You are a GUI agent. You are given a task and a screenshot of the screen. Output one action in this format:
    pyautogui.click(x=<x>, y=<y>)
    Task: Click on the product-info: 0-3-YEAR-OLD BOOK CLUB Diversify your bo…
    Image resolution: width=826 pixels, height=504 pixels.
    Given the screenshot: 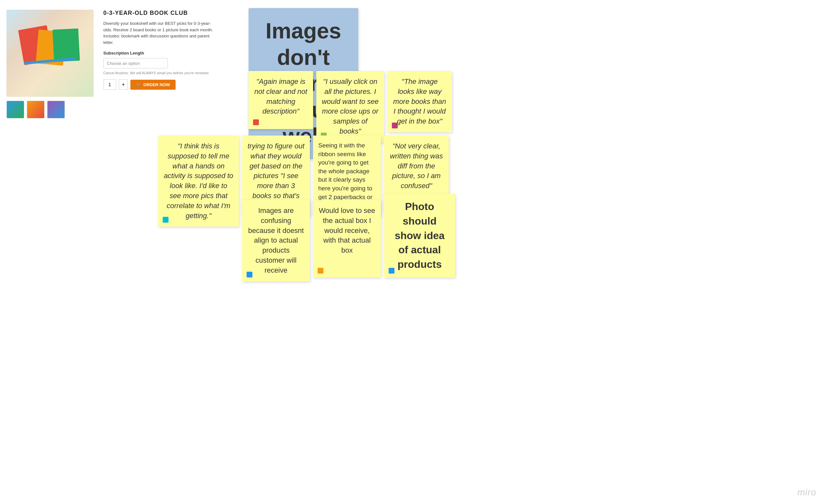 What is the action you would take?
    pyautogui.click(x=162, y=50)
    